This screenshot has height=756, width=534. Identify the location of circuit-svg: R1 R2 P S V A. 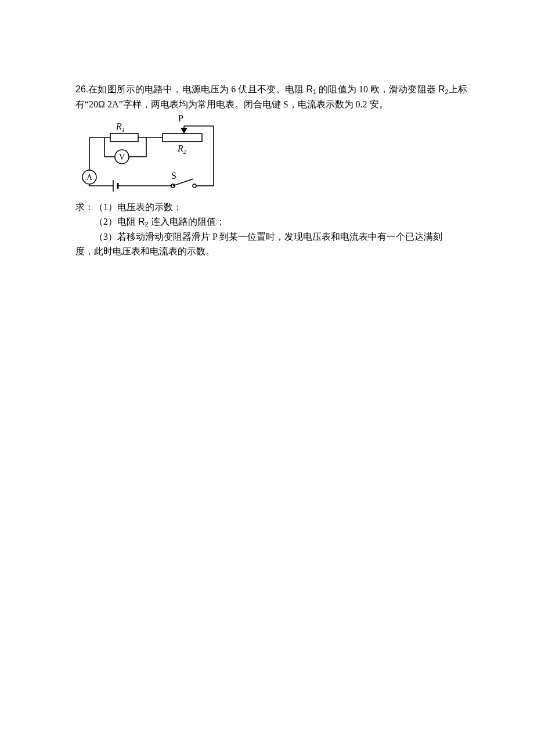
(152, 154).